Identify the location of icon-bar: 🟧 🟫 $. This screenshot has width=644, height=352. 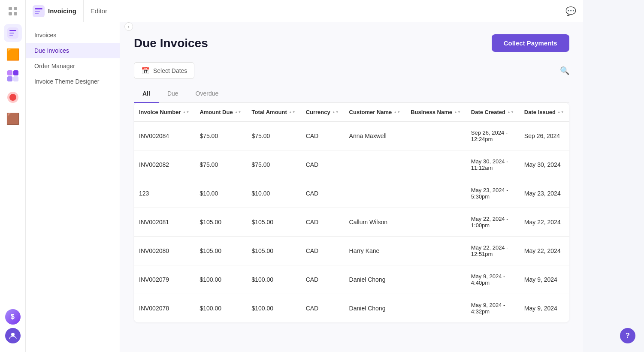
(13, 176).